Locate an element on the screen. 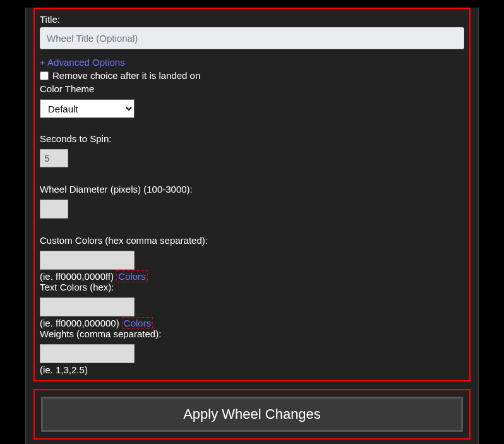 The height and width of the screenshot is (444, 504). color-theme-label: Color Theme is located at coordinates (252, 88).